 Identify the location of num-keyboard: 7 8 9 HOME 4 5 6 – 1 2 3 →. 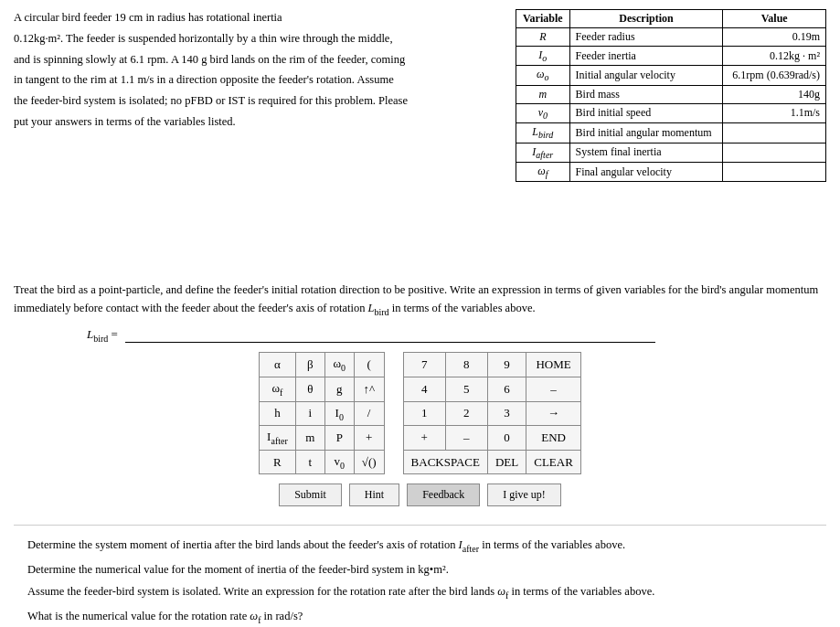
(492, 413).